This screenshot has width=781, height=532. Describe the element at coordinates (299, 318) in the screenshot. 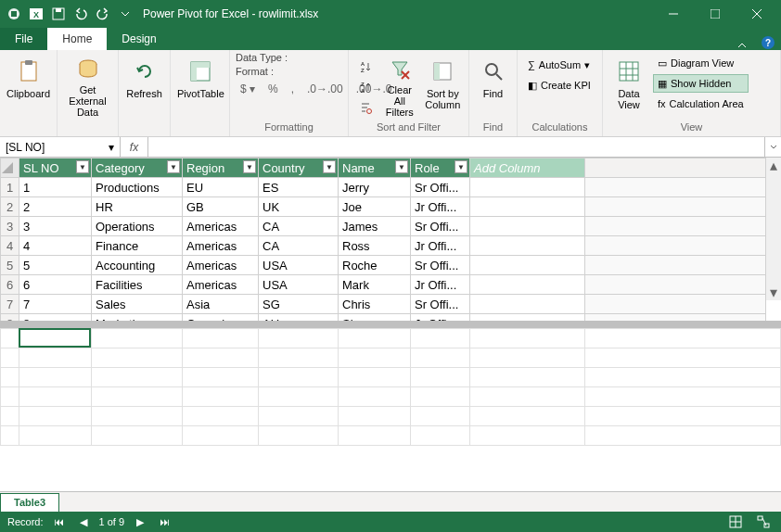

I see `cell: AU` at that location.